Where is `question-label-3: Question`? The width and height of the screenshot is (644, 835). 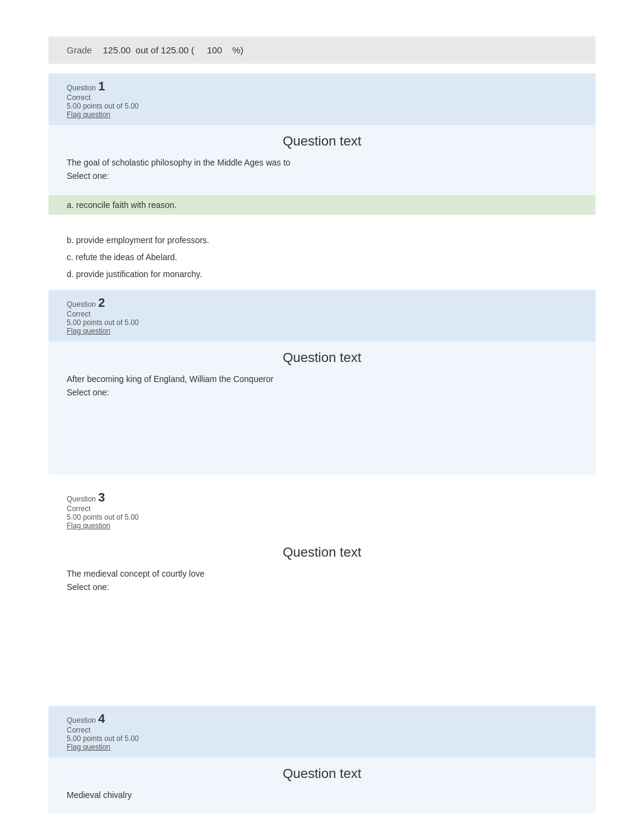 question-label-3: Question is located at coordinates (81, 499).